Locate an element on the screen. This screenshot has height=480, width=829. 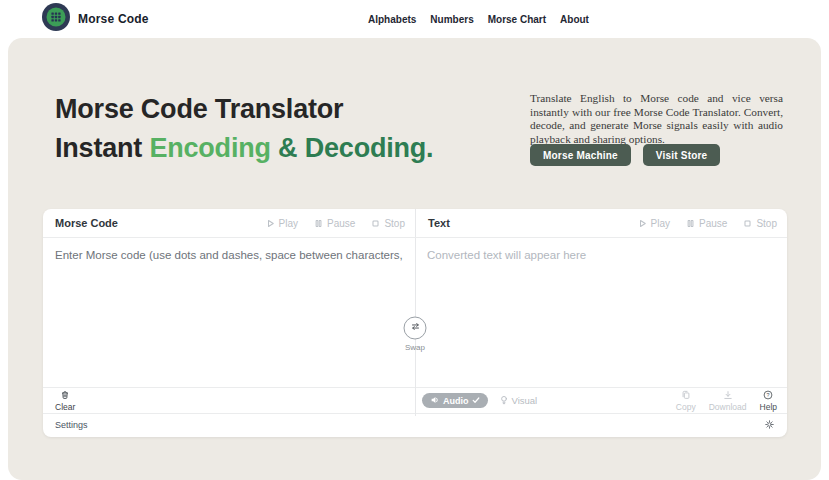
morse-pause-button: Pause is located at coordinates (334, 224).